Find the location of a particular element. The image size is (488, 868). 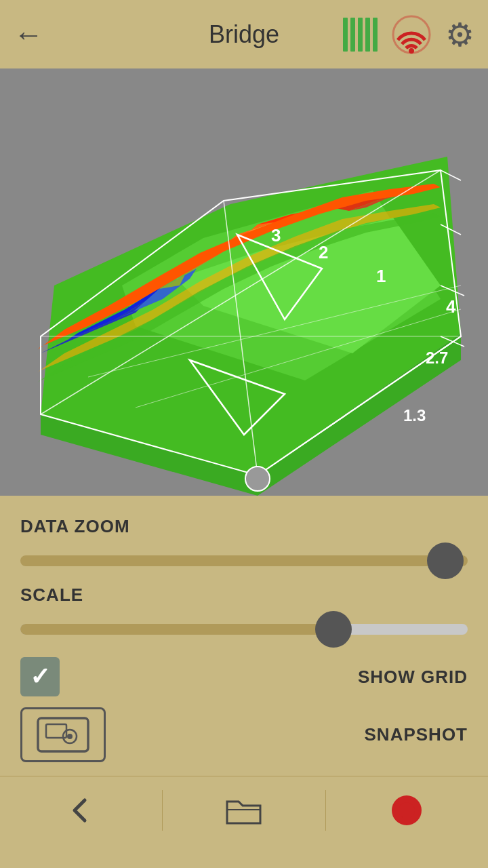

settings-icon: ⚙ is located at coordinates (460, 35).